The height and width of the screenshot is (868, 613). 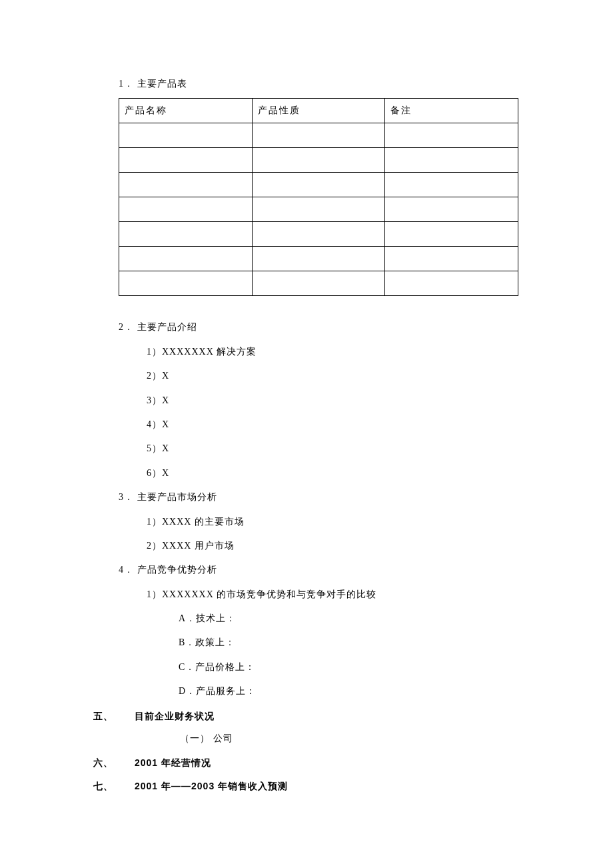 I want to click on list-item: A．技术上：, so click(x=306, y=619).